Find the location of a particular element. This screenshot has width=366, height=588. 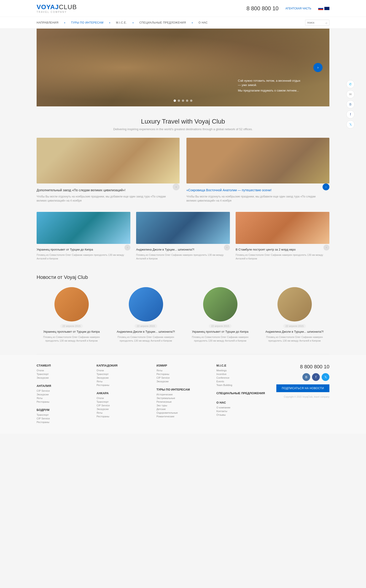

footer-link-tour-4: Детские is located at coordinates (183, 409).